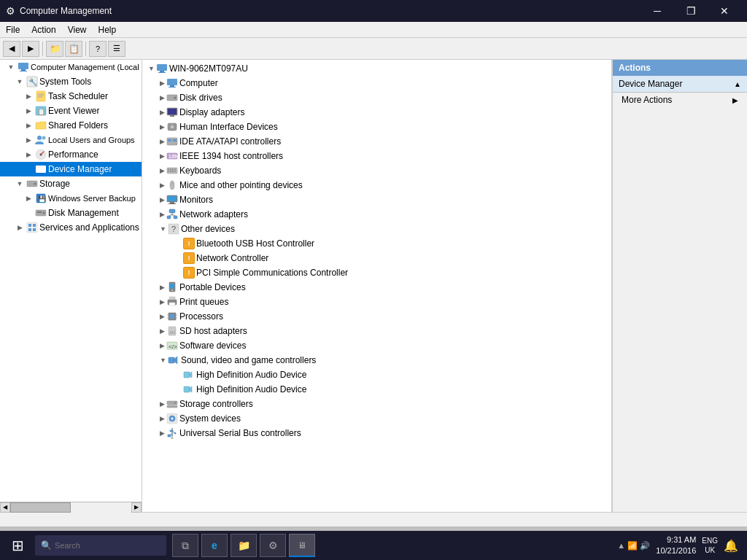  What do you see at coordinates (101, 545) in the screenshot?
I see `search-box: 🔍` at bounding box center [101, 545].